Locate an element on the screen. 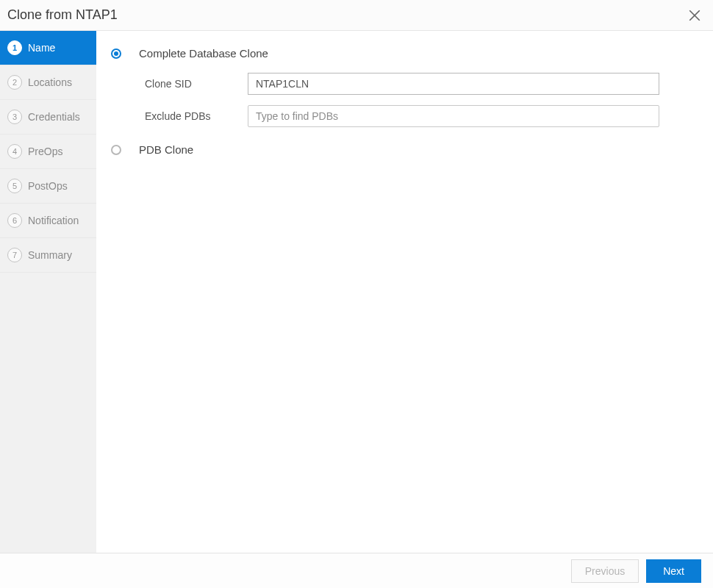  clone-sid-input is located at coordinates (454, 84).